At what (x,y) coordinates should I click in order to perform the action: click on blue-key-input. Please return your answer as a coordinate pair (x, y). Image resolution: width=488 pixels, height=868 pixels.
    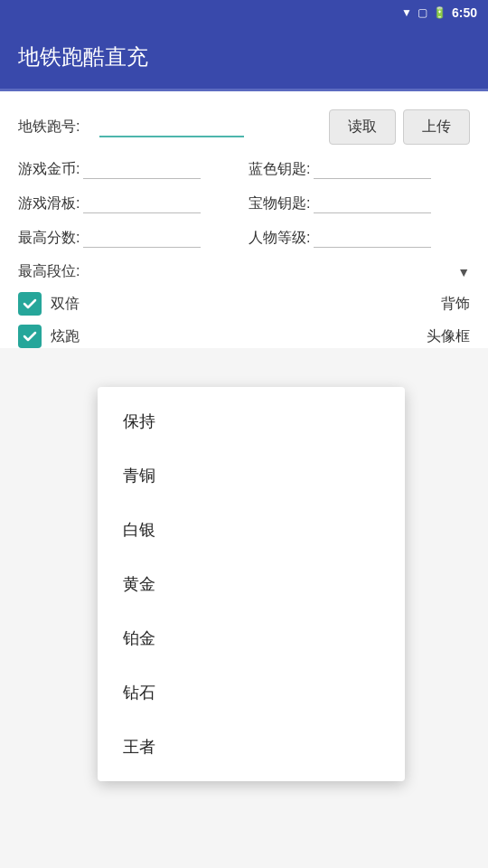
    Looking at the image, I should click on (372, 169).